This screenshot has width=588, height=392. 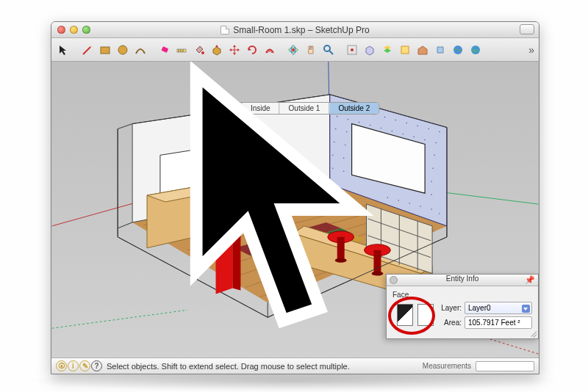 I want to click on titlebar: Small-Room 1.skp – SketchUp Pro, so click(x=295, y=30).